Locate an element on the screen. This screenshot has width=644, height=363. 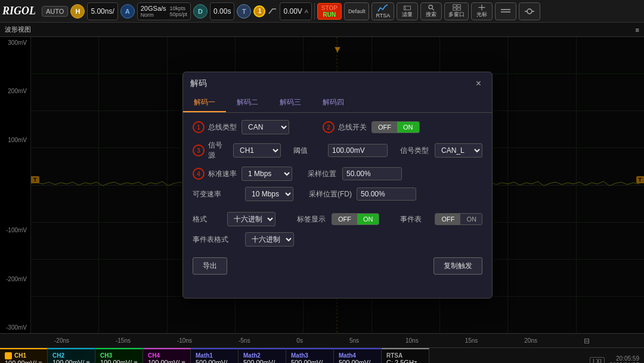
y-label-5: -100mV is located at coordinates (16, 230).